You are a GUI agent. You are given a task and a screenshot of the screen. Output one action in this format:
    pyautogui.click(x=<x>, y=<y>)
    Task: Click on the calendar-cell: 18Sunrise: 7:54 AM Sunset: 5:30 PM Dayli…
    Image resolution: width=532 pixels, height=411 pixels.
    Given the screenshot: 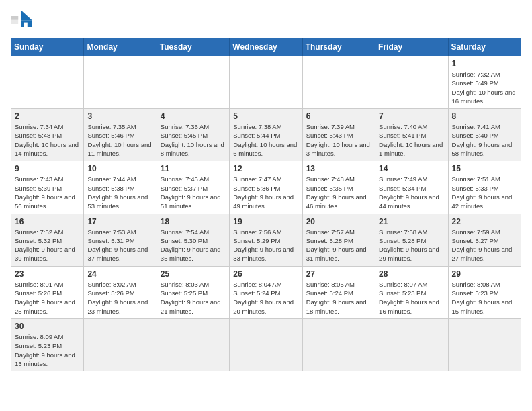 What is the action you would take?
    pyautogui.click(x=193, y=240)
    